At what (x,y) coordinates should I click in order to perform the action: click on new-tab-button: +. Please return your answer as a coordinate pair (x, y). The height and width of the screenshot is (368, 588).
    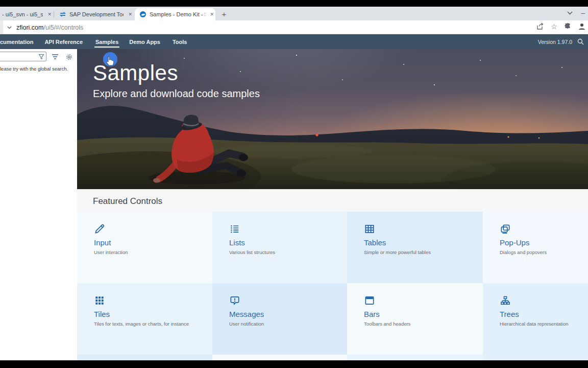
    Looking at the image, I should click on (224, 14).